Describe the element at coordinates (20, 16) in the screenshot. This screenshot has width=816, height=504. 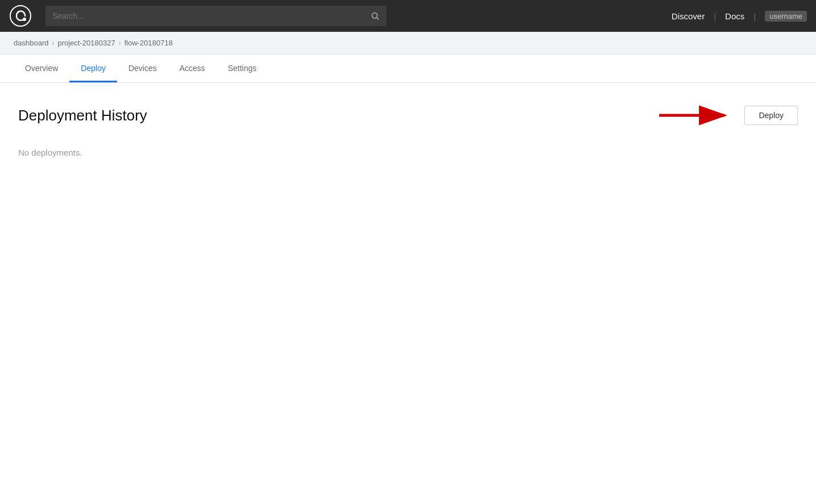
I see `logo` at that location.